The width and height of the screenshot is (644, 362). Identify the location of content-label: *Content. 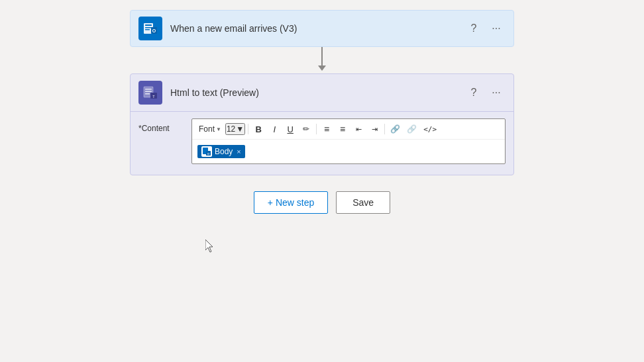
(162, 126).